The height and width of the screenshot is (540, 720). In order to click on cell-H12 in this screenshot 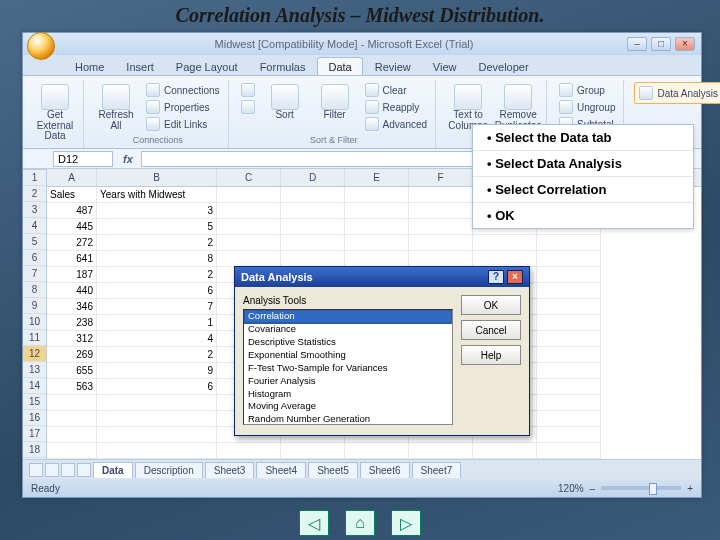, I will do `click(569, 371)`.